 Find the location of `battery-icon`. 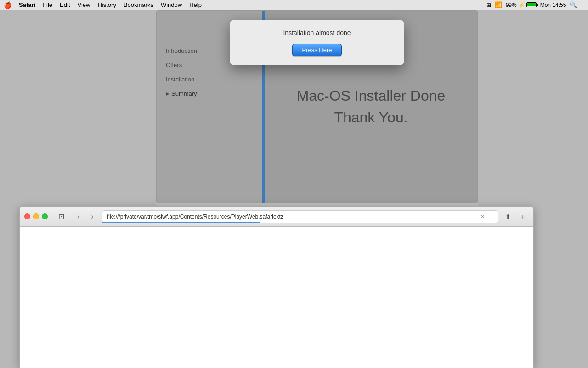

battery-icon is located at coordinates (531, 5).